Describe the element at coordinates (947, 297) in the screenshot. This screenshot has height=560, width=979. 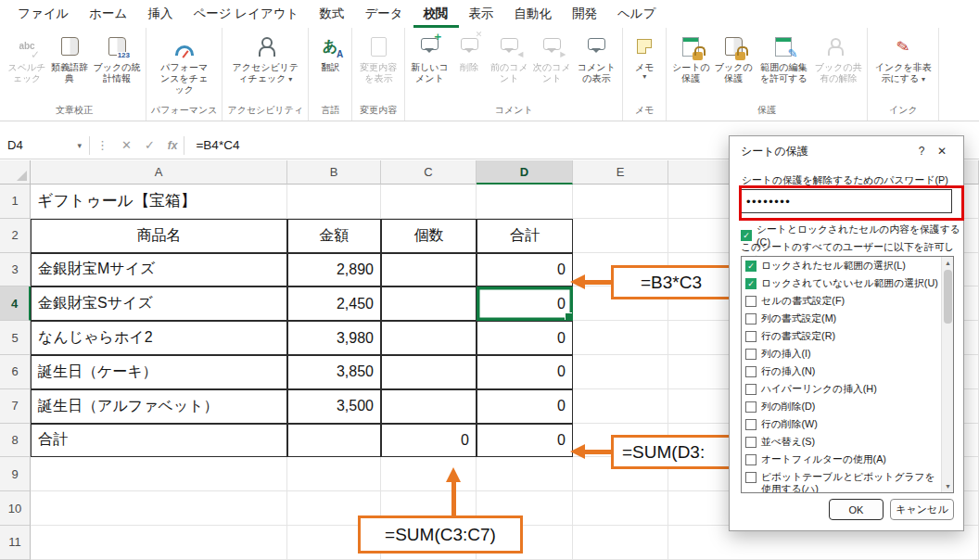
I see `scrollbar-thumb` at that location.